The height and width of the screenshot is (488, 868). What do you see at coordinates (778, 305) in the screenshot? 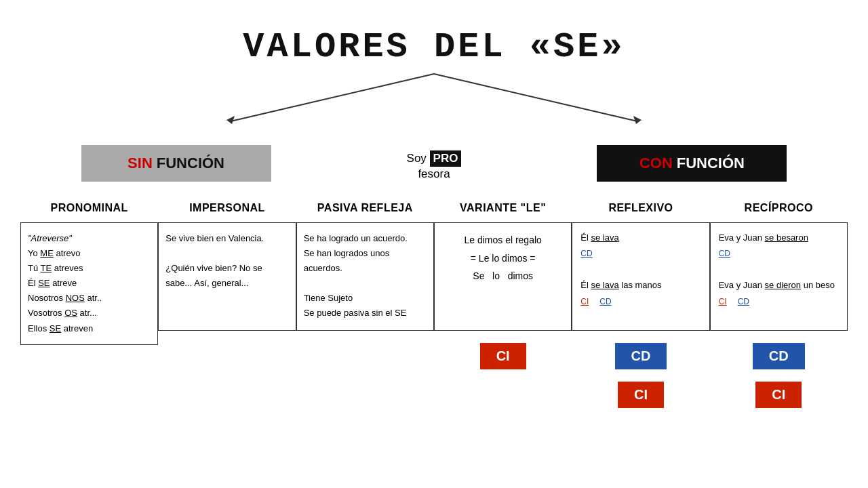
I see `col-reciproco: RECÍPROCO Eva y Juan se besaron CD Eva y…` at bounding box center [778, 305].